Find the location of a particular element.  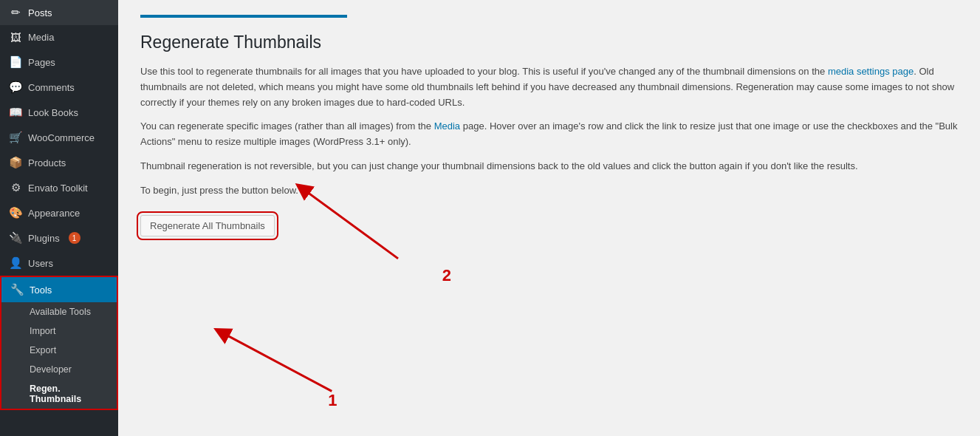

begin-text: To begin, just press the button below. is located at coordinates (549, 191).